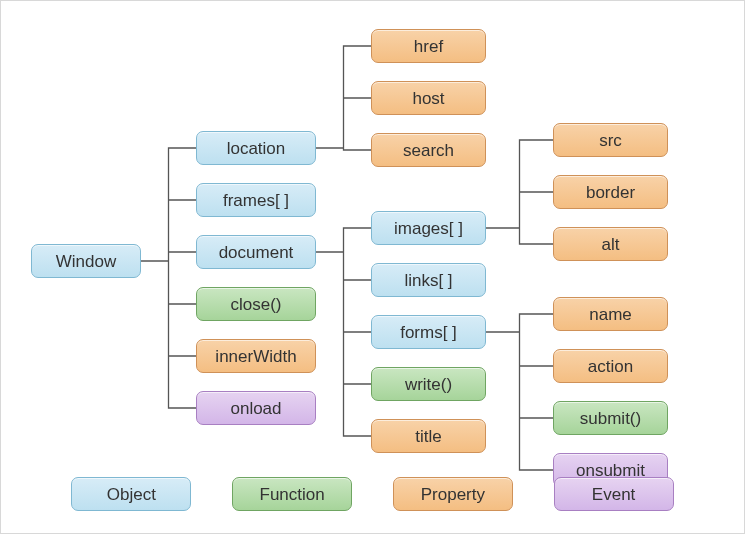  What do you see at coordinates (610, 244) in the screenshot?
I see `node-img-2: alt` at bounding box center [610, 244].